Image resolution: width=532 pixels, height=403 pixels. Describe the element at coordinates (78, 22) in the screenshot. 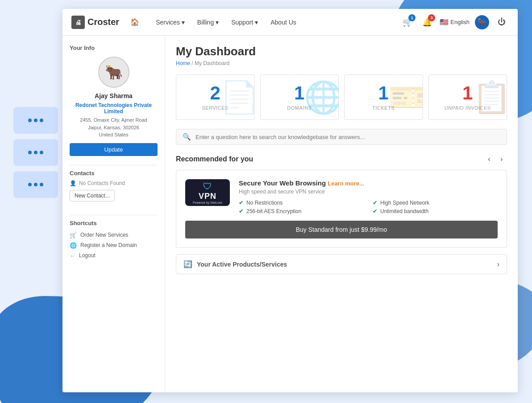

I see `brand-icon: 🖨` at that location.